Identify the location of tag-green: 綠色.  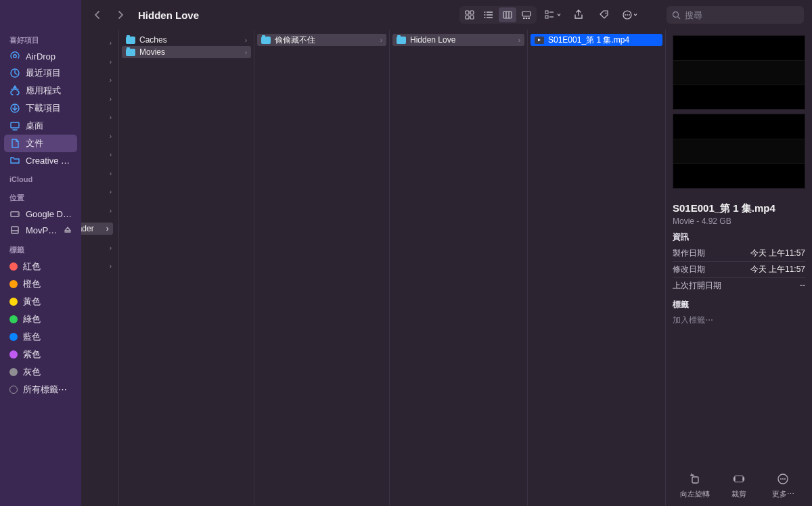
(41, 319).